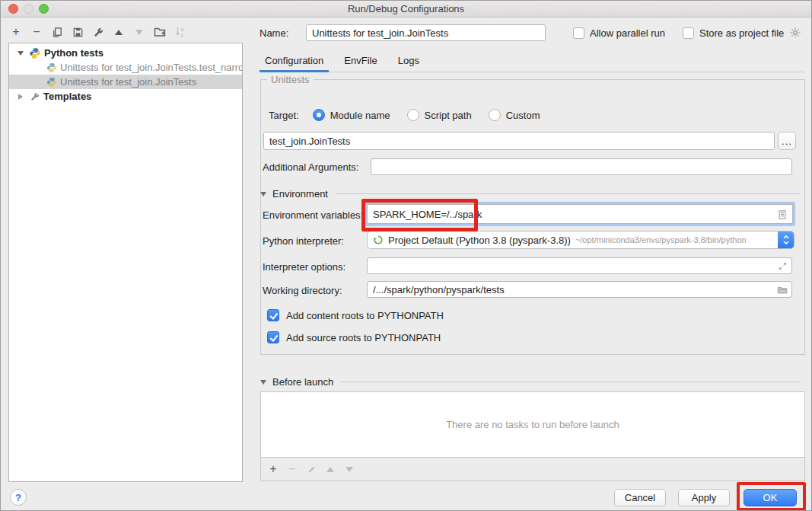  What do you see at coordinates (742, 33) in the screenshot?
I see `store-as-project-file-checkbox-row: Store as project file` at bounding box center [742, 33].